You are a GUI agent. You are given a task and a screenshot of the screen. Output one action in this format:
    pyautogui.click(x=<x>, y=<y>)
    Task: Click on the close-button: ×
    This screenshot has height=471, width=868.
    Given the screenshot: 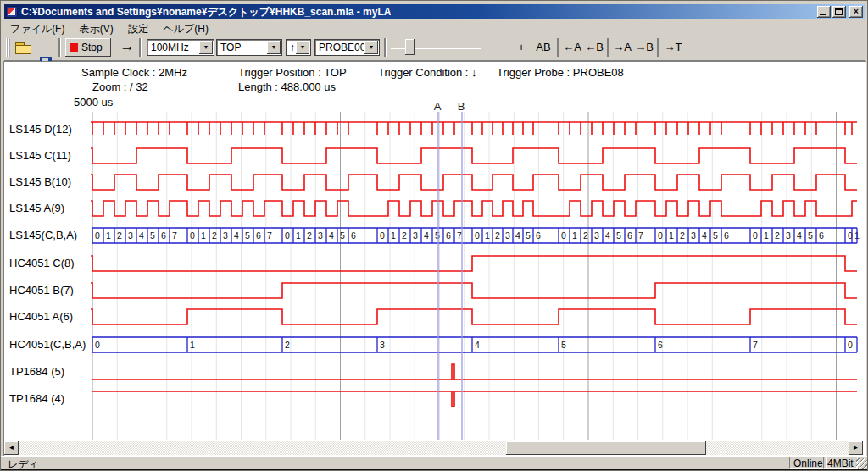 What is the action you would take?
    pyautogui.click(x=856, y=12)
    